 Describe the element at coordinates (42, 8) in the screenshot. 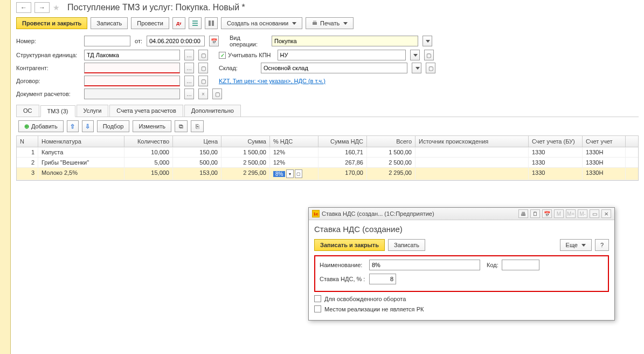

I see `nav-forward-button: →` at that location.